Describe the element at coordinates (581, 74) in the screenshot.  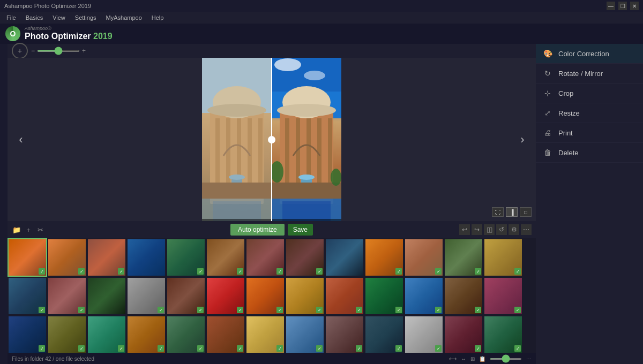
I see `rotate-mirror-label: Rotate / Mirror` at that location.